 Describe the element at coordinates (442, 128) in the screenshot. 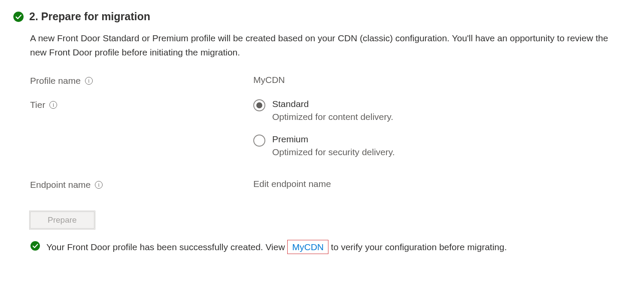

I see `tier-value-col: Standard Optimized for content delivery.…` at that location.